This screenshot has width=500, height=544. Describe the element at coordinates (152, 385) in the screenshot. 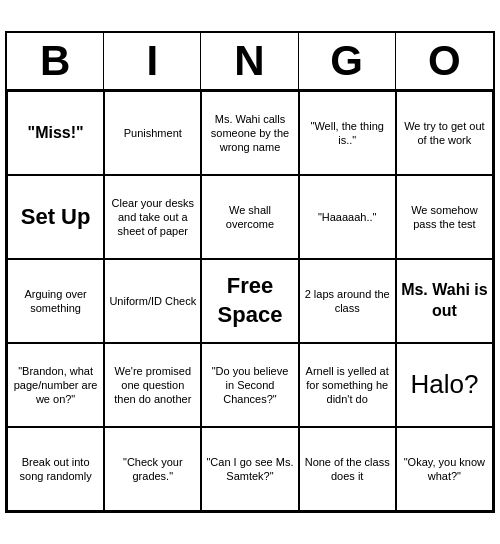

I see `bingo-cell-16: We're promised one question then do anot…` at that location.